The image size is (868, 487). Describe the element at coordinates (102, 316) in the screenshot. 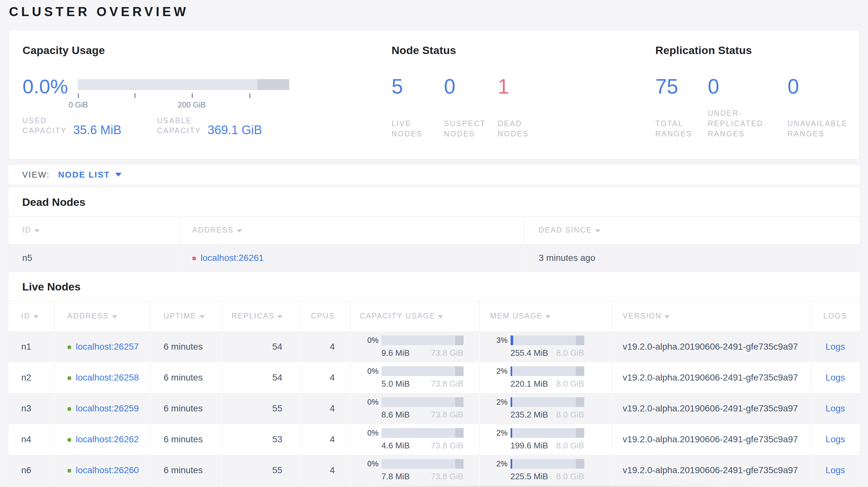

I see `live-col-header-address: ADDRESS` at that location.